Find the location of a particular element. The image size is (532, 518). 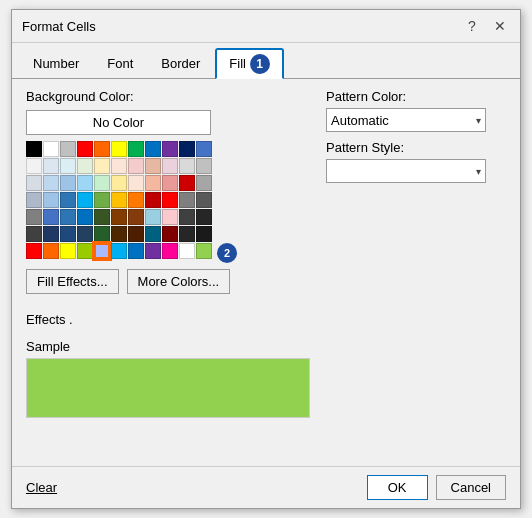

pattern-style-dropdown: ▾ is located at coordinates (406, 171).